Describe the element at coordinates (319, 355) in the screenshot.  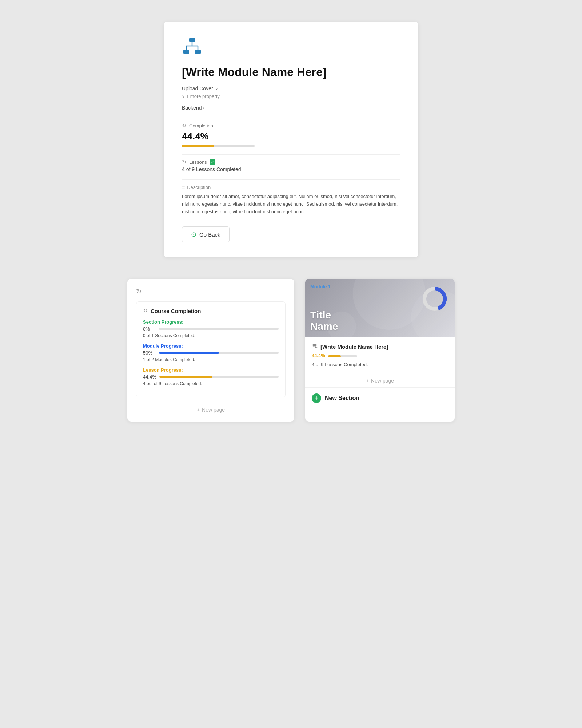
I see `right-module-pct: 44.4%` at that location.